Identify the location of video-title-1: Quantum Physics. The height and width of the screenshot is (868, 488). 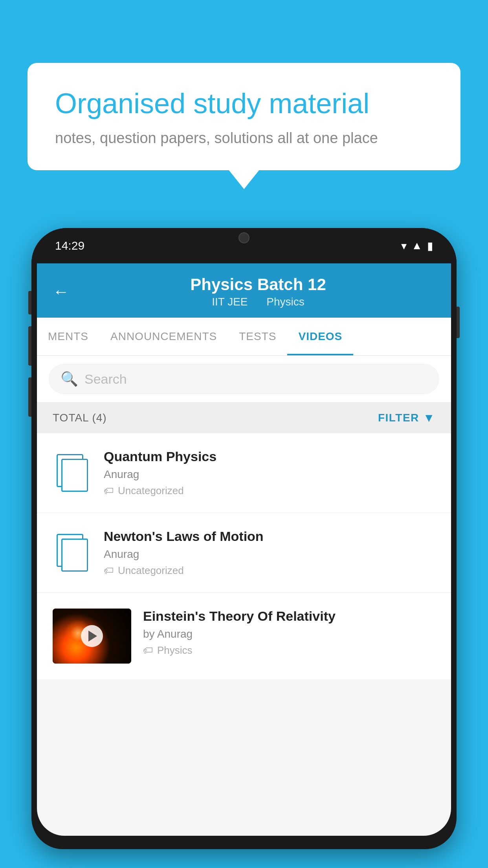
(270, 457).